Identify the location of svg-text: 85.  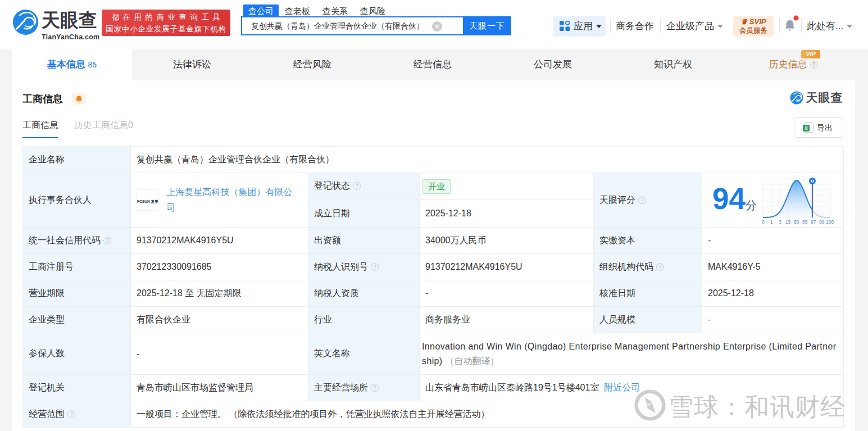
(805, 222).